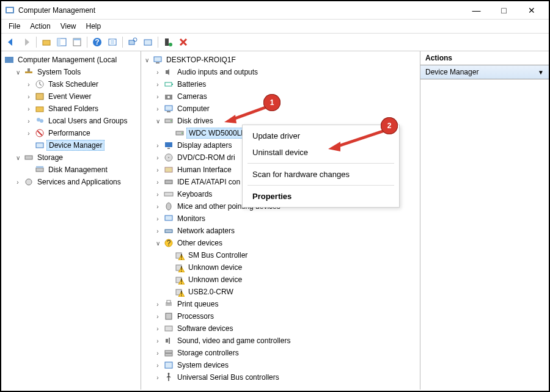  I want to click on device-category: Other devices, so click(200, 243).